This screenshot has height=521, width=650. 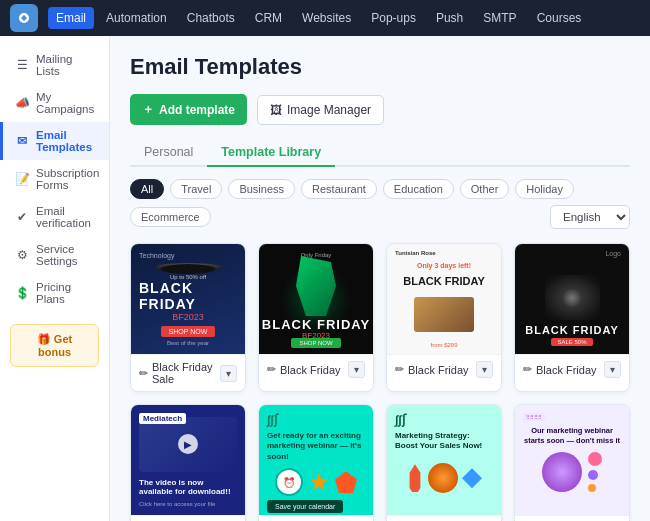 I want to click on sidebar-item-mailing-lists: ☰ Mailing Lists, so click(x=54, y=65).